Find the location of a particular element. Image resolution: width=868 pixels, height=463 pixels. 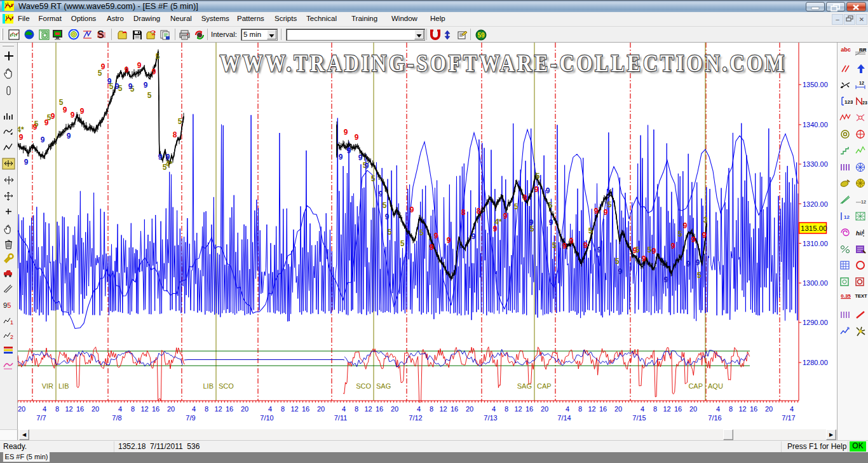

svg-text:WWW.TRADING-SOFTWARE-COLLECTIO: WWW.TRADING-SOFTWARE-COLLECTION.COM is located at coordinates (503, 63).